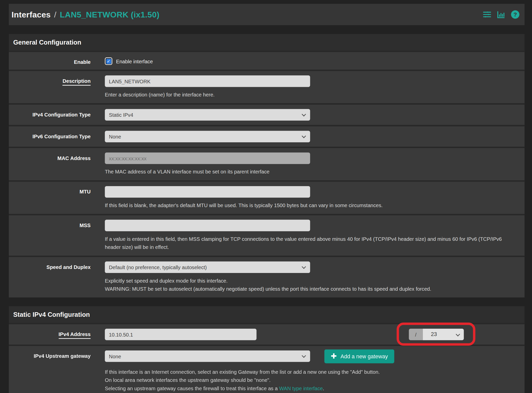  I want to click on panel-title: General Configuration, so click(47, 42).